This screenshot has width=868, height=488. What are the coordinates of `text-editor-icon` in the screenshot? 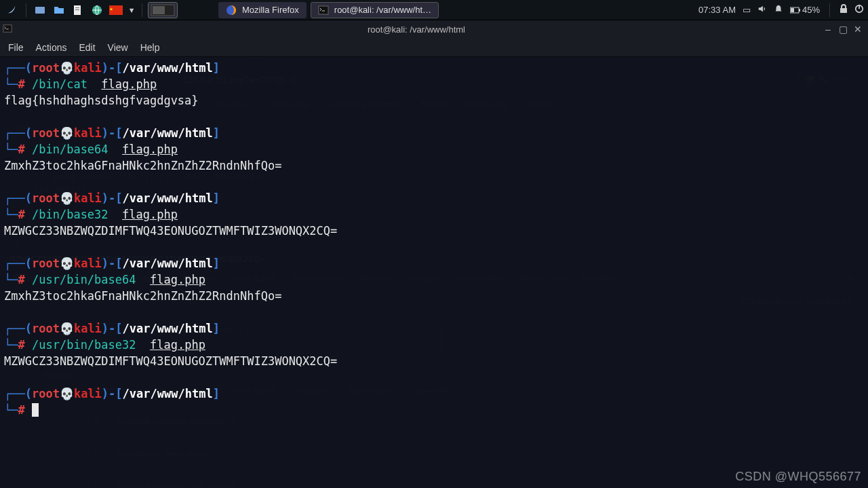 It's located at (78, 10).